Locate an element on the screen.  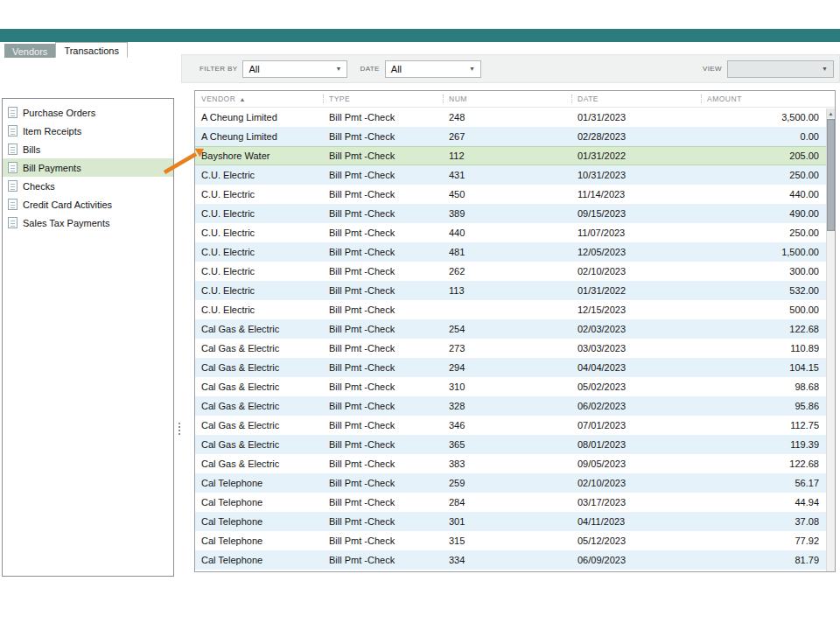
cell-amount: 250.00 is located at coordinates (768, 175).